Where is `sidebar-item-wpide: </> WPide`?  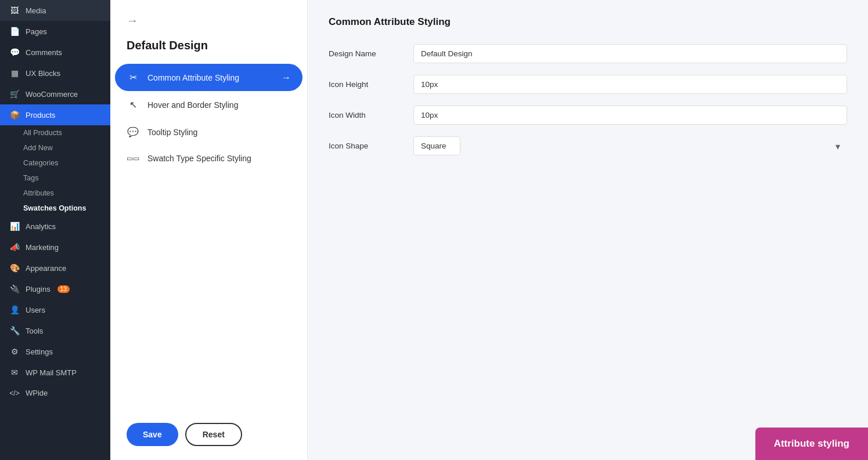
sidebar-item-wpide: </> WPide is located at coordinates (55, 393).